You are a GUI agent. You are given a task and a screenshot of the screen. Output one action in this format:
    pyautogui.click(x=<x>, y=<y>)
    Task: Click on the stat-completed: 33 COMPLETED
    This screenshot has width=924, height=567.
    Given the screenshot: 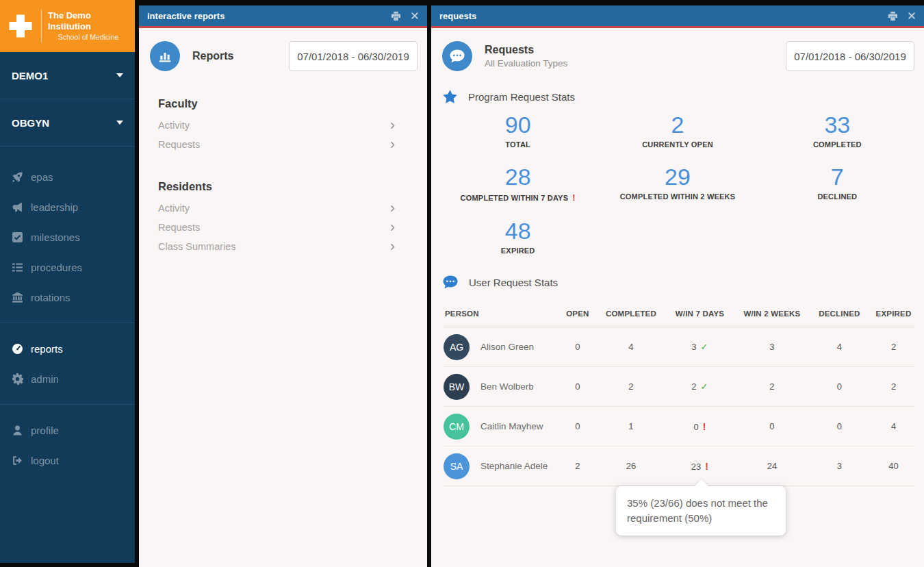 What is the action you would take?
    pyautogui.click(x=838, y=130)
    